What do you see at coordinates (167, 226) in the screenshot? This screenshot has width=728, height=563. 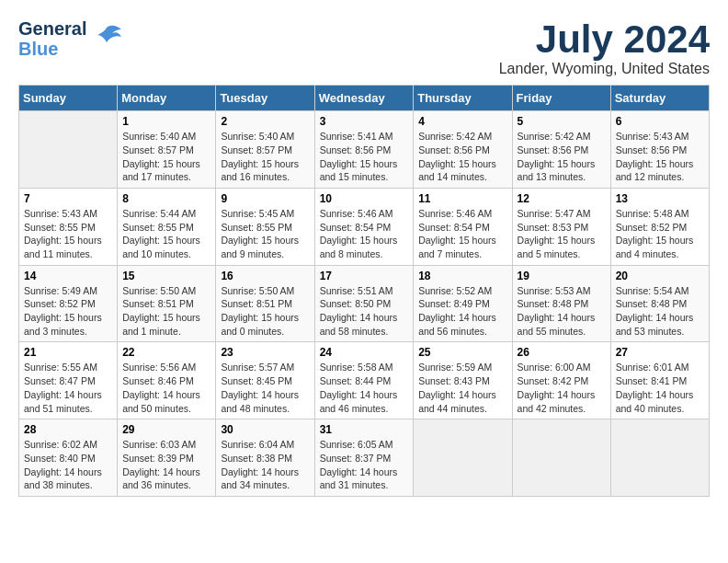 I see `calendar-cell: 8Sunrise: 5:44 AMSunset: 8:55 PMDaylight…` at bounding box center [167, 226].